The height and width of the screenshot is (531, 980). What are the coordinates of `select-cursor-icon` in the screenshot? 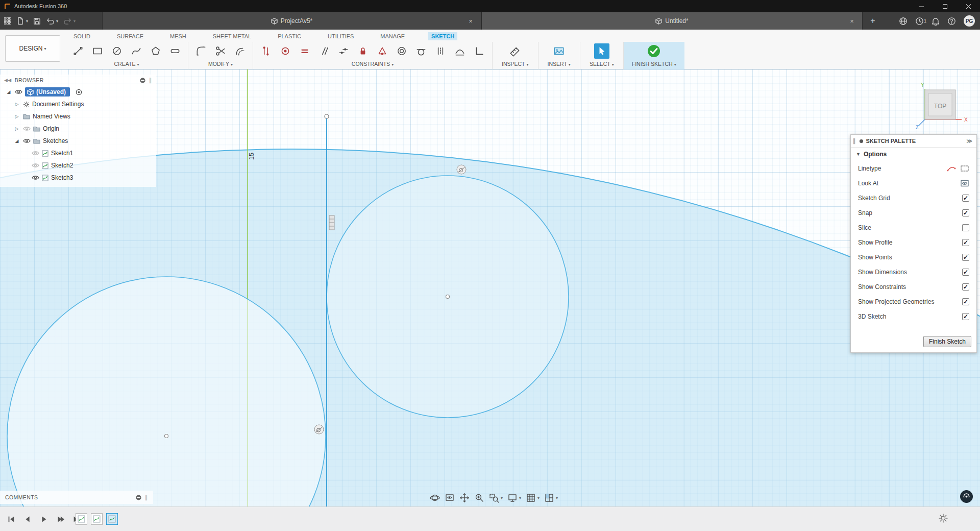 It's located at (602, 51).